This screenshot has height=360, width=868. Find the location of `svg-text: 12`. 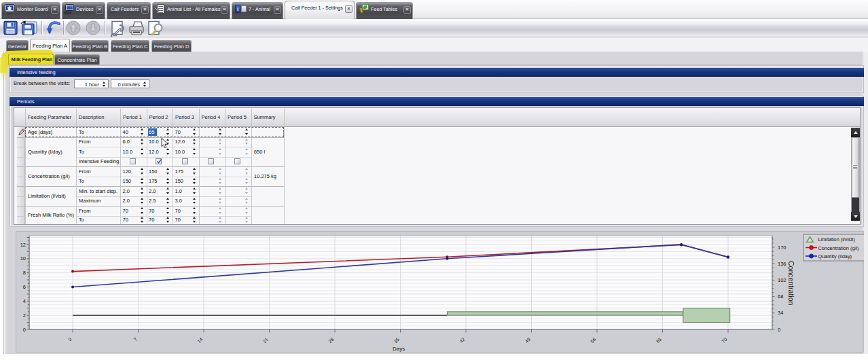

svg-text: 12 is located at coordinates (23, 245).